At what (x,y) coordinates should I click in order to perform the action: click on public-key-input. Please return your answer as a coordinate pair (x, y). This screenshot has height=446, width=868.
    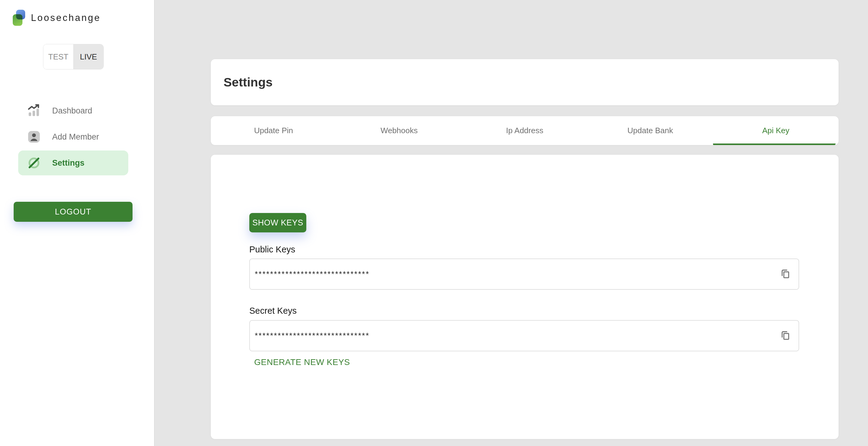
    Looking at the image, I should click on (515, 274).